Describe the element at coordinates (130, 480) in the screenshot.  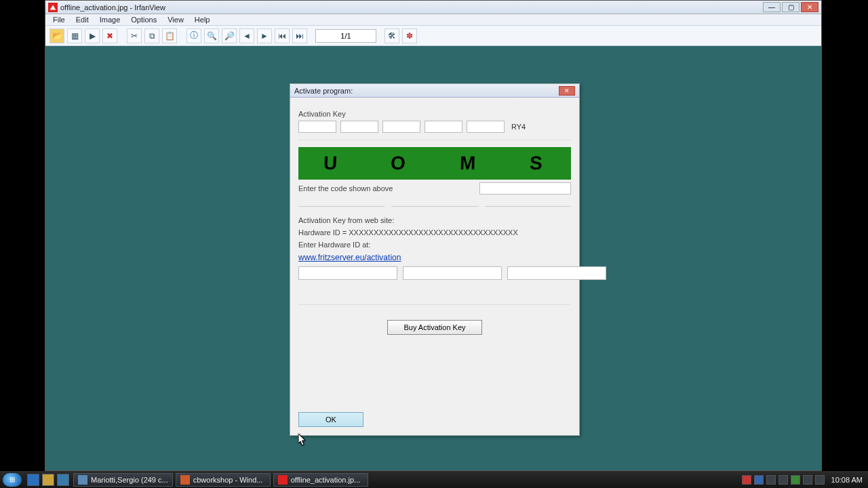
I see `taskbar-item-label: Mariotti,Sergio (249 c...` at that location.